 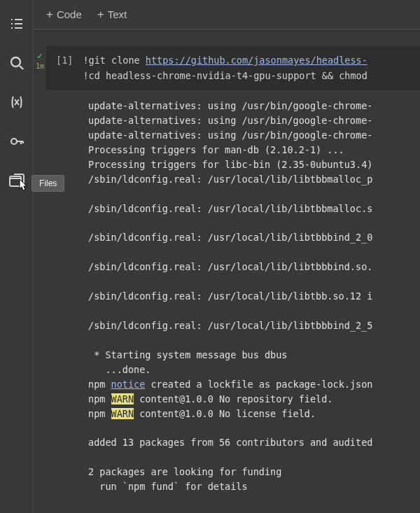 I want to click on code-input: [1] !git clone https://github.com/jasonm…, so click(x=233, y=69).